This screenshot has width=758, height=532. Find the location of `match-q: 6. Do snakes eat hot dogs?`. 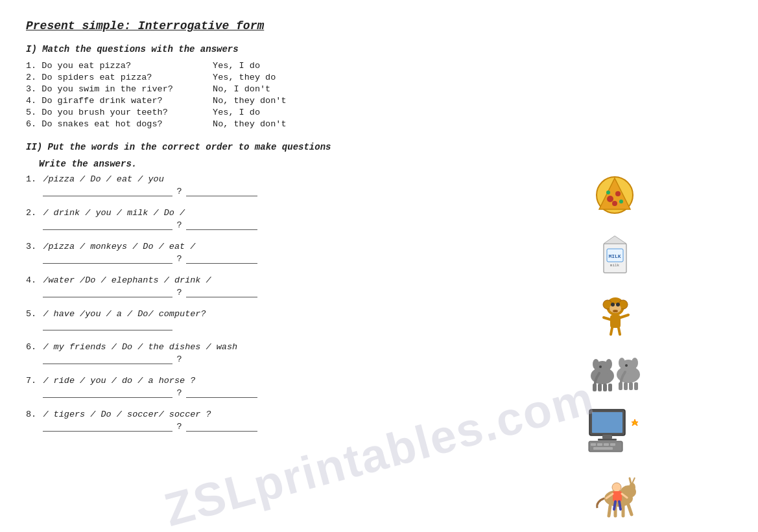

match-q: 6. Do snakes eat hot dogs? is located at coordinates (117, 124).